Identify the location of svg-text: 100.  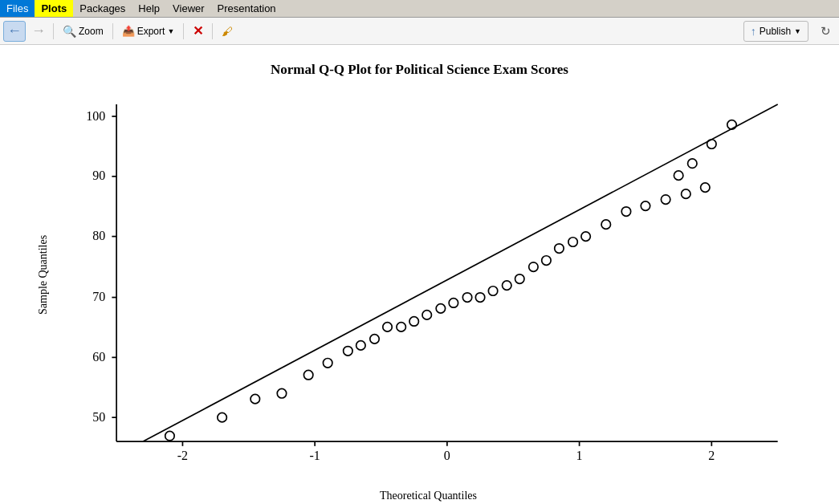
(96, 116).